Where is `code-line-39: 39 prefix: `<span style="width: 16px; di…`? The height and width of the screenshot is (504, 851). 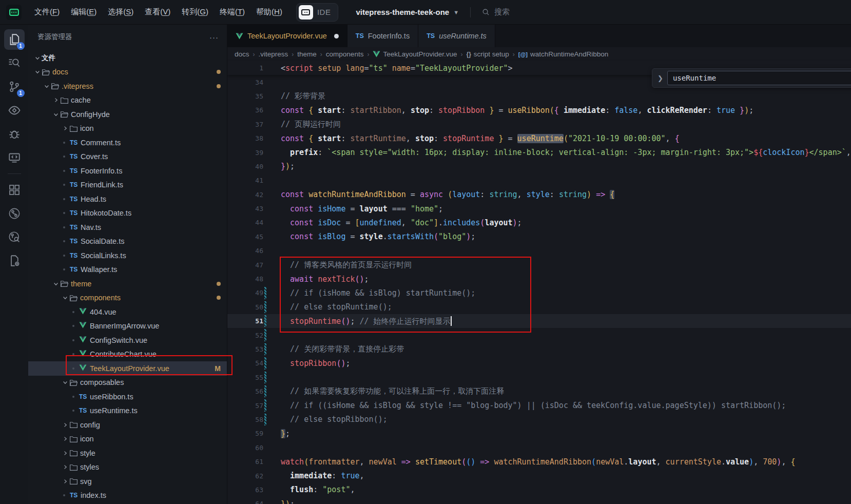
code-line-39: 39 prefix: `<span style="width: 16px; di… is located at coordinates (539, 152).